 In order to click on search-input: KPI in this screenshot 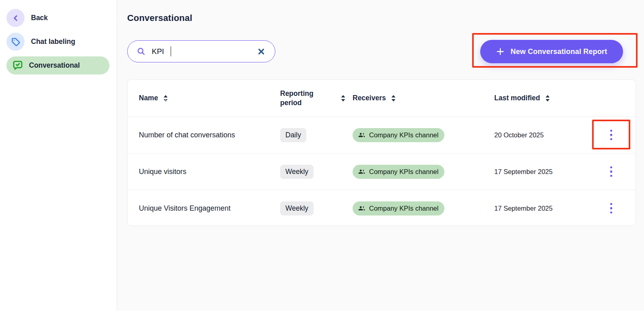, I will do `click(201, 52)`.